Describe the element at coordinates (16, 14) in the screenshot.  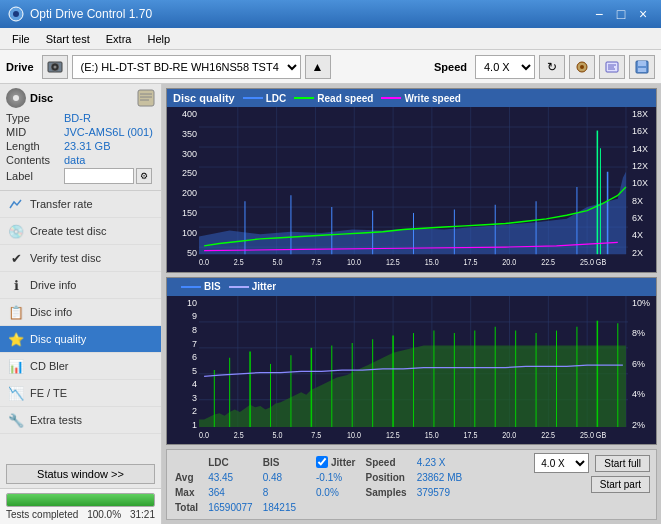
I see `app-icon` at that location.